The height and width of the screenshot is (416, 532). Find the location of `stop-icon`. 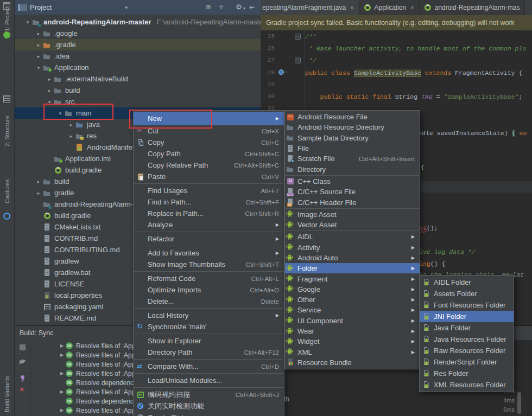

stop-icon is located at coordinates (23, 347).